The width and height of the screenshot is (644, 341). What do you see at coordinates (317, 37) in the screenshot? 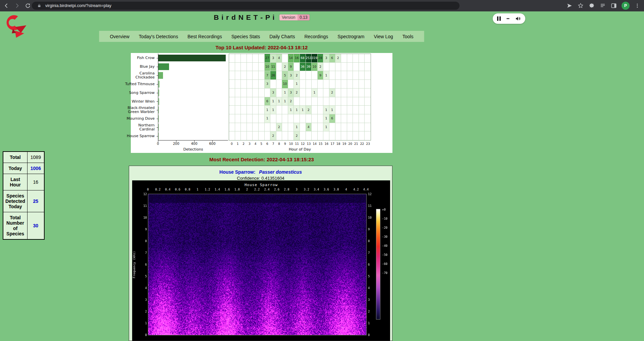
I see `nav-item-recordings: Recordings` at bounding box center [317, 37].